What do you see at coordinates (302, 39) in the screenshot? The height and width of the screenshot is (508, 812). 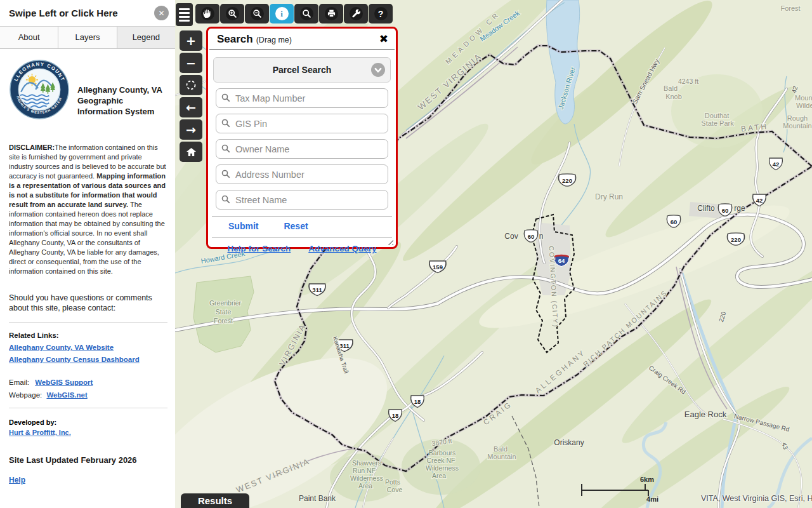 I see `search-panel-header: Search (Drag me) ✖` at bounding box center [302, 39].